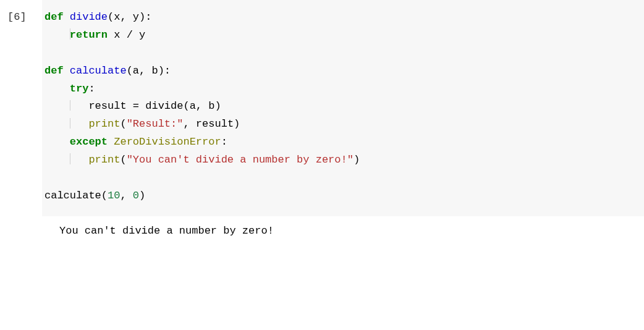 The image size is (644, 330). I want to click on output-prompt, so click(21, 221).